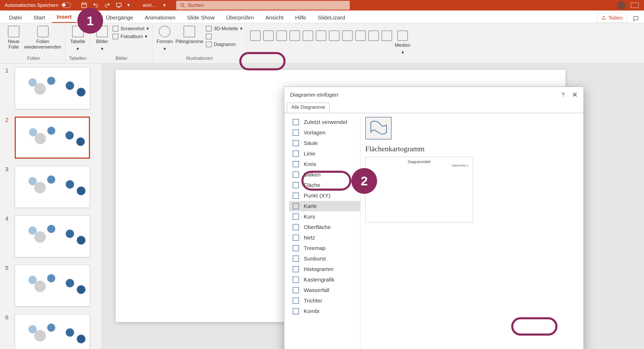 This screenshot has width=644, height=349. I want to click on window-restore-icon, so click(635, 5).